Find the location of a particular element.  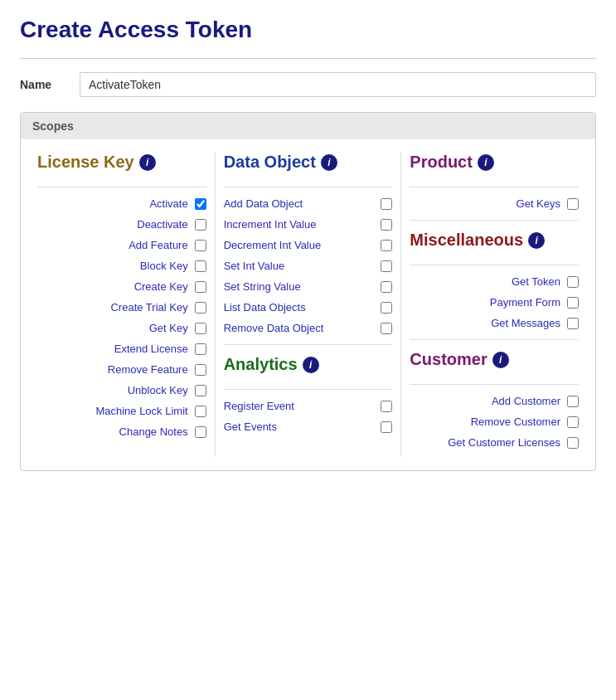

scope-get-messages: Get Messages is located at coordinates (494, 323).